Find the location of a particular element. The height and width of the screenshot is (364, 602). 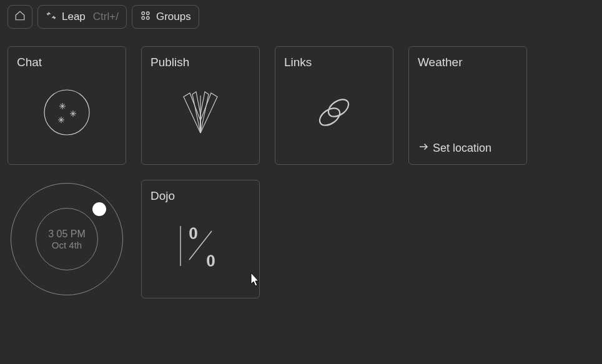

dojo-tile: Dojo 0 0 is located at coordinates (200, 239).